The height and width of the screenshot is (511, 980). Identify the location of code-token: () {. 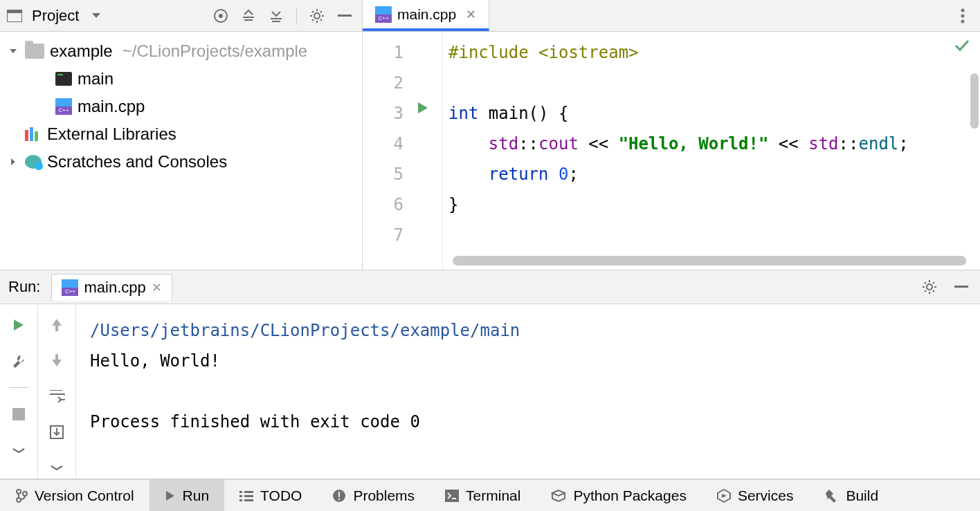
(549, 113).